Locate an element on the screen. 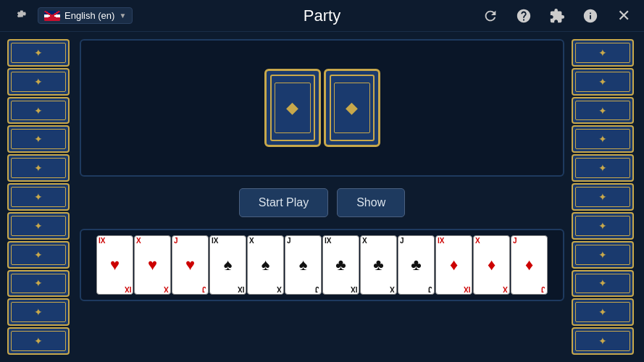  settings-button is located at coordinates (20, 16).